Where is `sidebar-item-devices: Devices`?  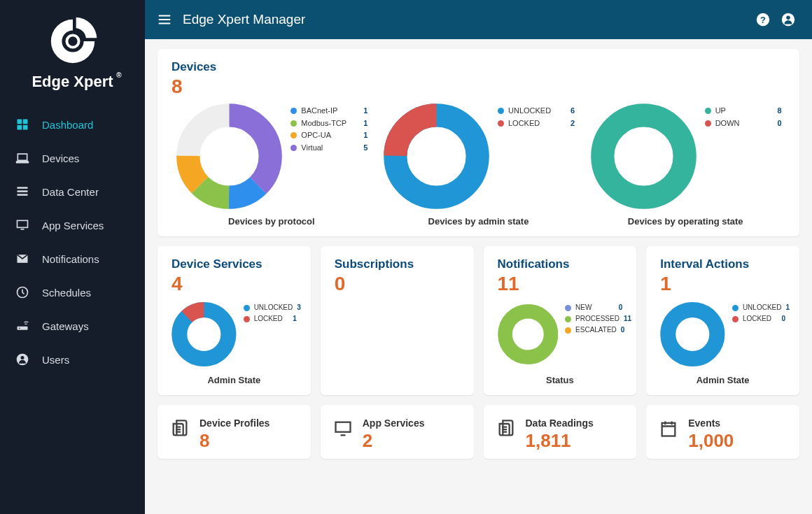
sidebar-item-devices: Devices is located at coordinates (73, 158).